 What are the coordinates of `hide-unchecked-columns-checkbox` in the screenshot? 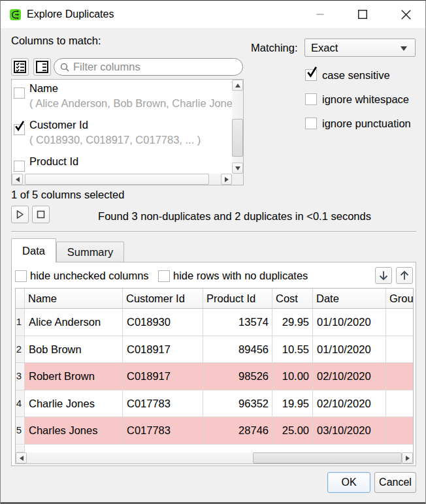 It's located at (21, 276).